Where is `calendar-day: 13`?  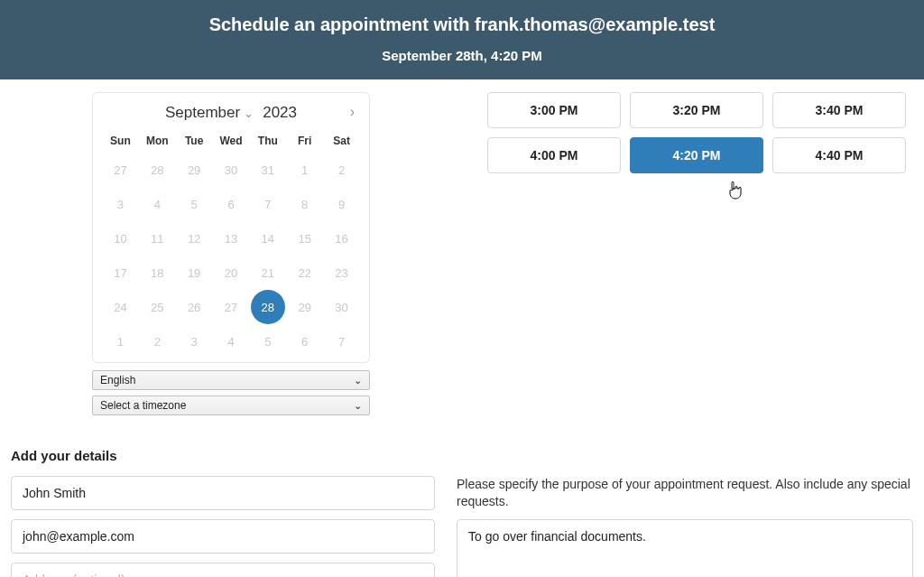
calendar-day: 13 is located at coordinates (231, 238).